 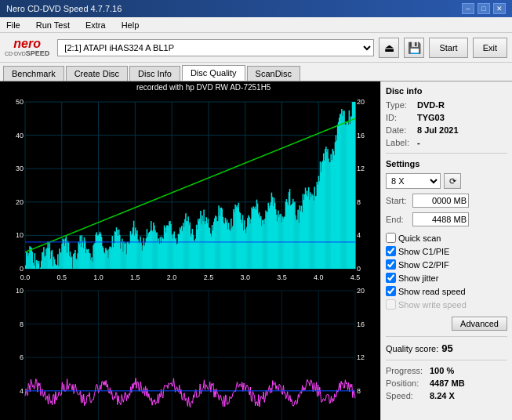 I want to click on progress-label: Progress:, so click(x=406, y=371).